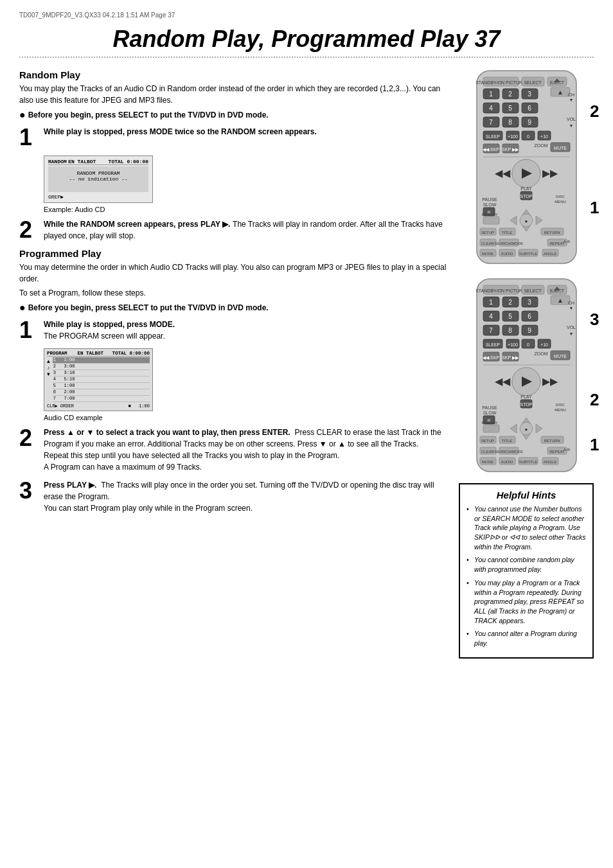 Image resolution: width=613 pixels, height=868 pixels. Describe the element at coordinates (246, 132) in the screenshot. I see `step-1-title: While play is stopped, press MODE twice …` at that location.